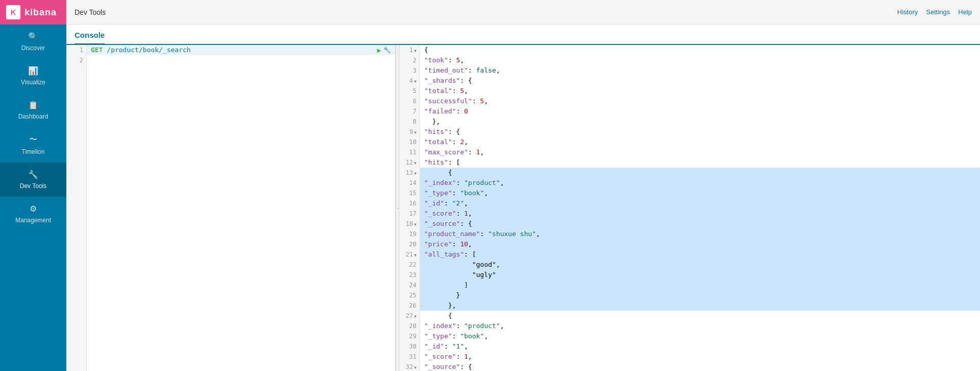  I want to click on history-link: History, so click(908, 12).